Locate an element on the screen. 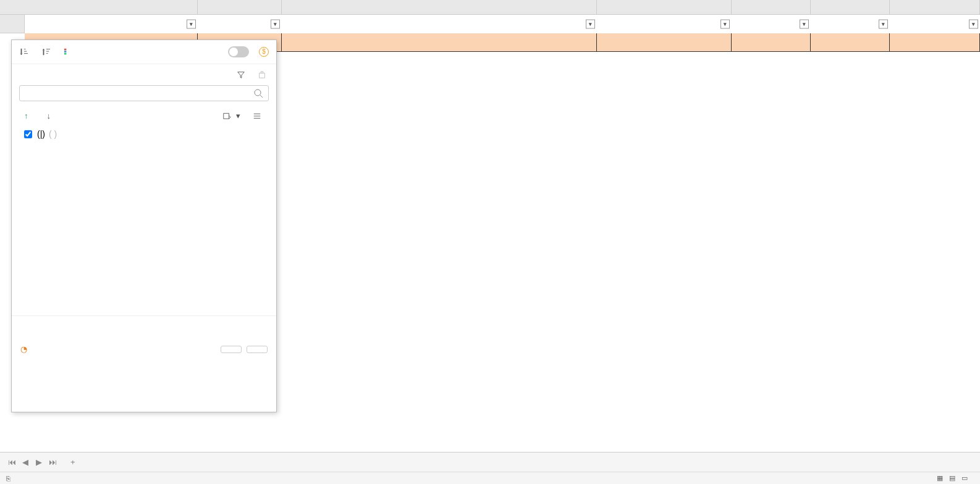 The height and width of the screenshot is (484, 980). col-header-e is located at coordinates (771, 7).